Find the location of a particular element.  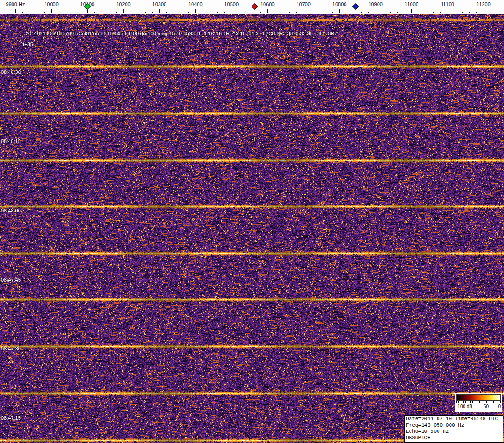

colorbar-label-mid: -50 is located at coordinates (485, 406).